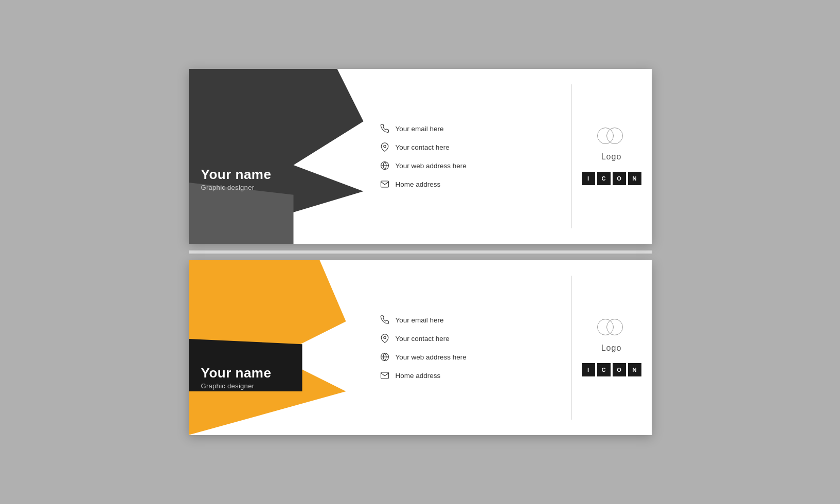 The height and width of the screenshot is (504, 840). I want to click on email-text-dark: Your email here, so click(420, 129).